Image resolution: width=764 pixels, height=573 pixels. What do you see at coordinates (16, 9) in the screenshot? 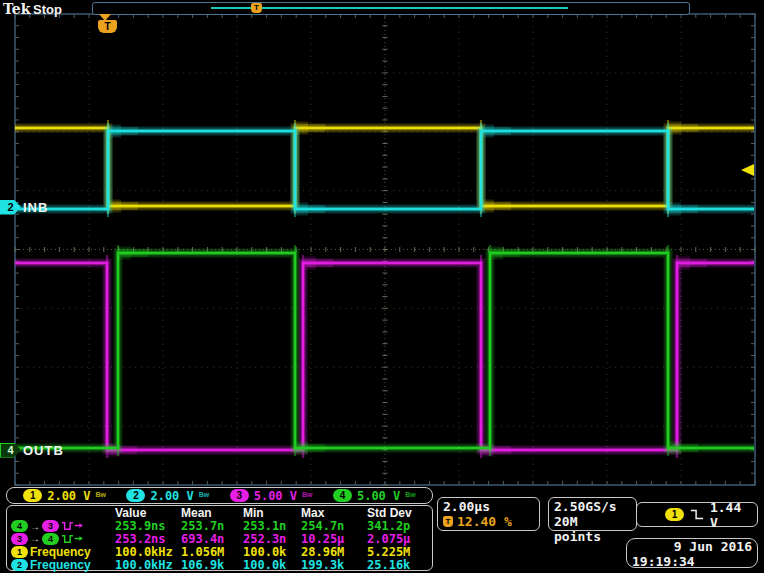
I see `tek-logo: Tek` at bounding box center [16, 9].